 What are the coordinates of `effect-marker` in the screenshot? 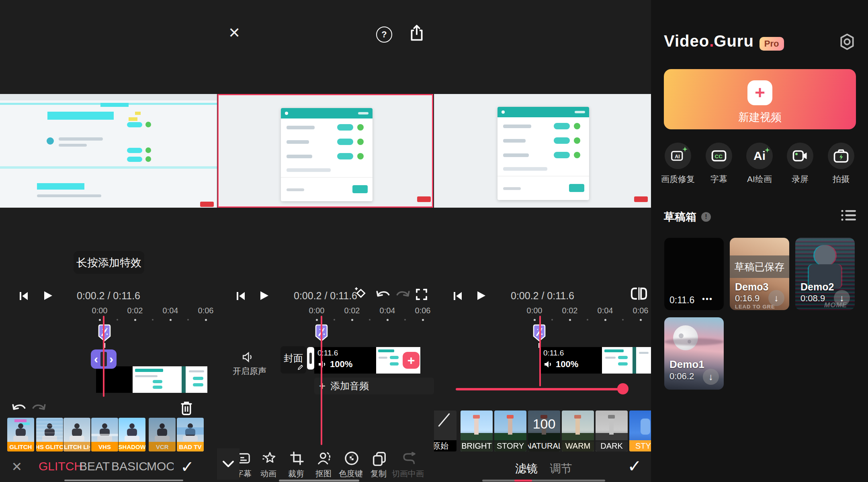 It's located at (104, 333).